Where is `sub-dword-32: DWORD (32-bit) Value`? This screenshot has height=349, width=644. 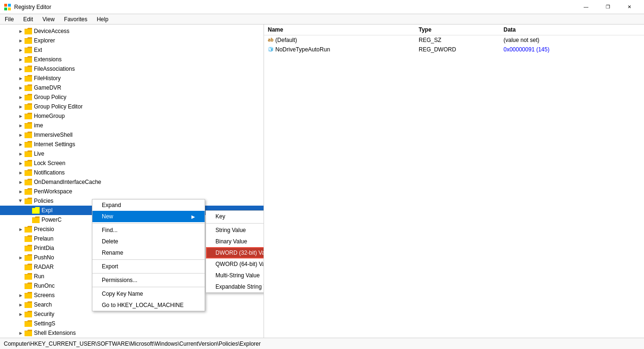 sub-dword-32: DWORD (32-bit) Value is located at coordinates (235, 253).